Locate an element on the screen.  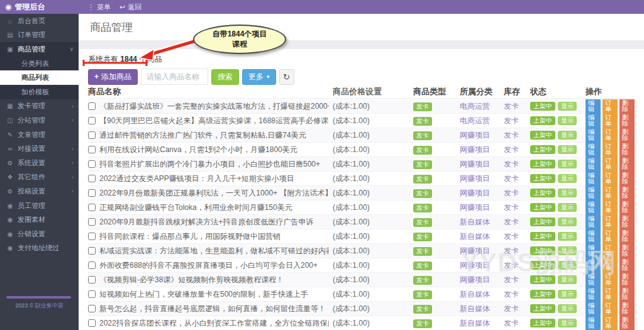
header-stock: 库存 is located at coordinates (517, 92).